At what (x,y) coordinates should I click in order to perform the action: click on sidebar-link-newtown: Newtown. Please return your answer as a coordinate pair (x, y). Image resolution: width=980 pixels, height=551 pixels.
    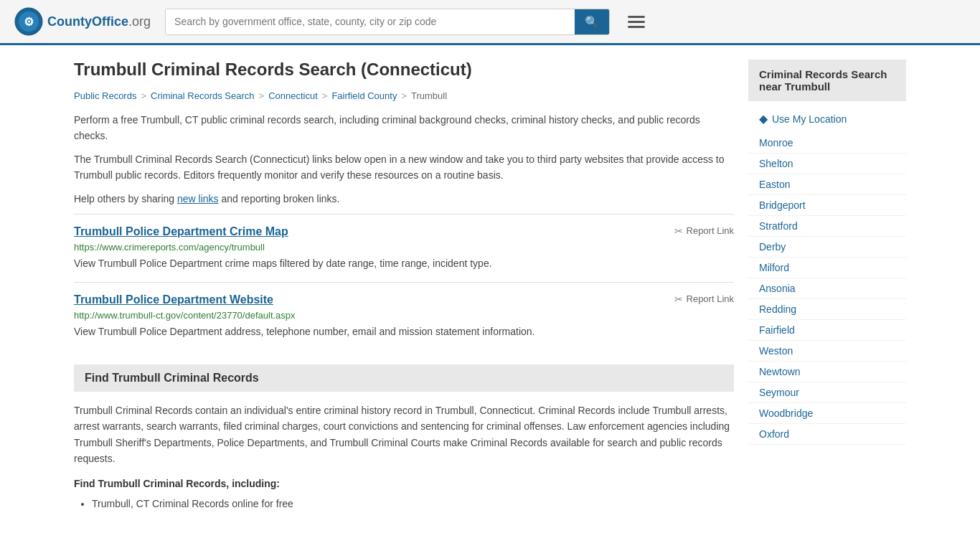
    Looking at the image, I should click on (827, 372).